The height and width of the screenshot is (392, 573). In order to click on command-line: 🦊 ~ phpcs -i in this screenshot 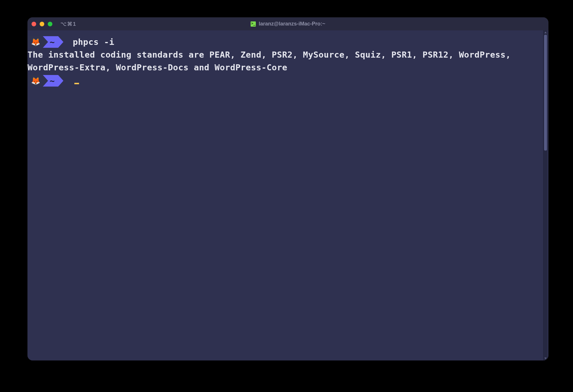, I will do `click(288, 42)`.